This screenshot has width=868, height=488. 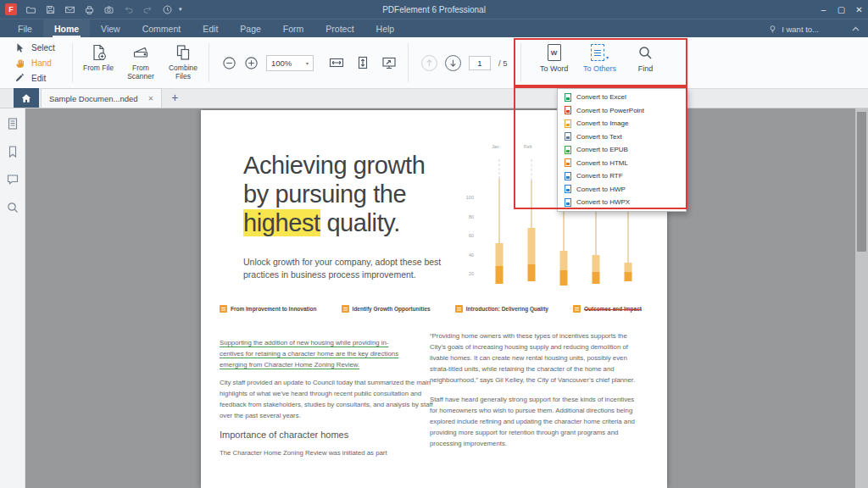 What do you see at coordinates (861, 181) in the screenshot?
I see `scrollbar-thumb` at bounding box center [861, 181].